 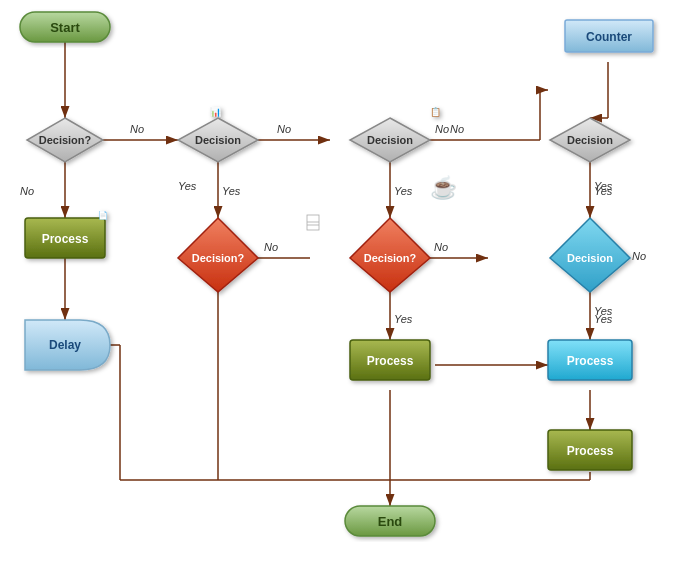 What do you see at coordinates (218, 258) in the screenshot?
I see `decision4-label: Decision?` at bounding box center [218, 258].